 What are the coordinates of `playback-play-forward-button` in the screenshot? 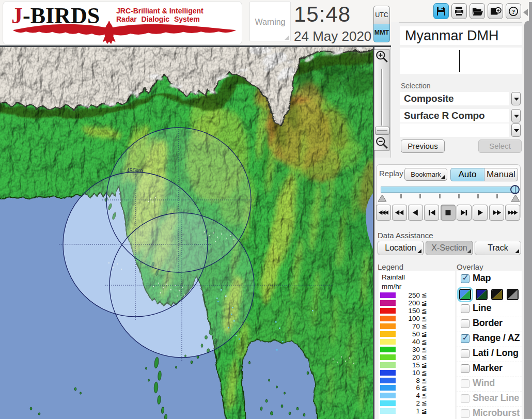 It's located at (480, 213).